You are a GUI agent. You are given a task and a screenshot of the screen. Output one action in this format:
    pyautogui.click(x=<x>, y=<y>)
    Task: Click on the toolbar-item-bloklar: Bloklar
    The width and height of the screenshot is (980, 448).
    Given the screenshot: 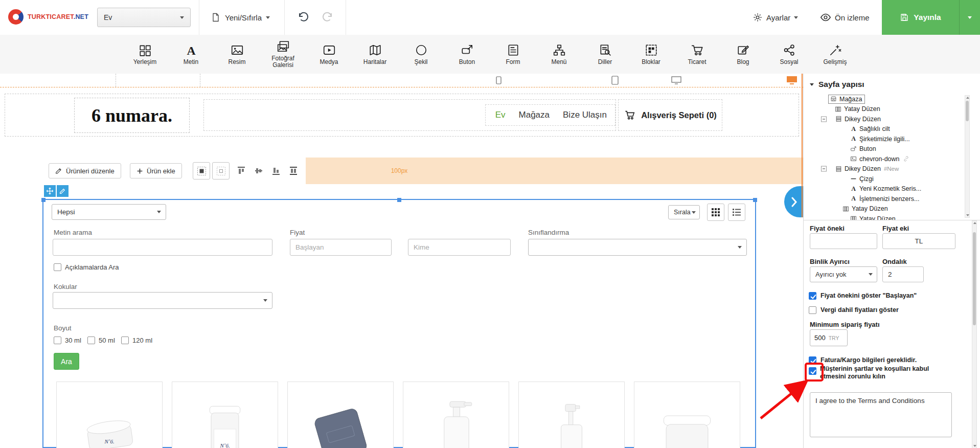 What is the action you would take?
    pyautogui.click(x=651, y=54)
    